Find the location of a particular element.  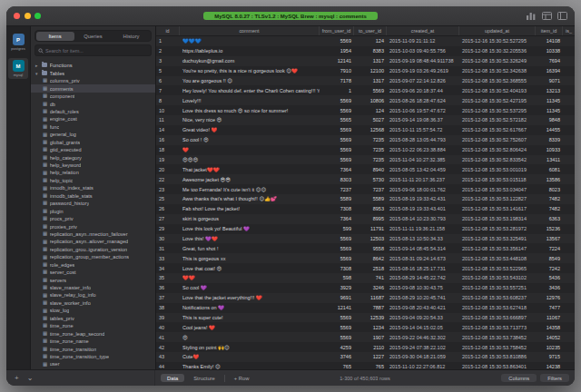

table-row: 31Great, fun shot !556995582015-09-14 08… is located at coordinates (365, 249).